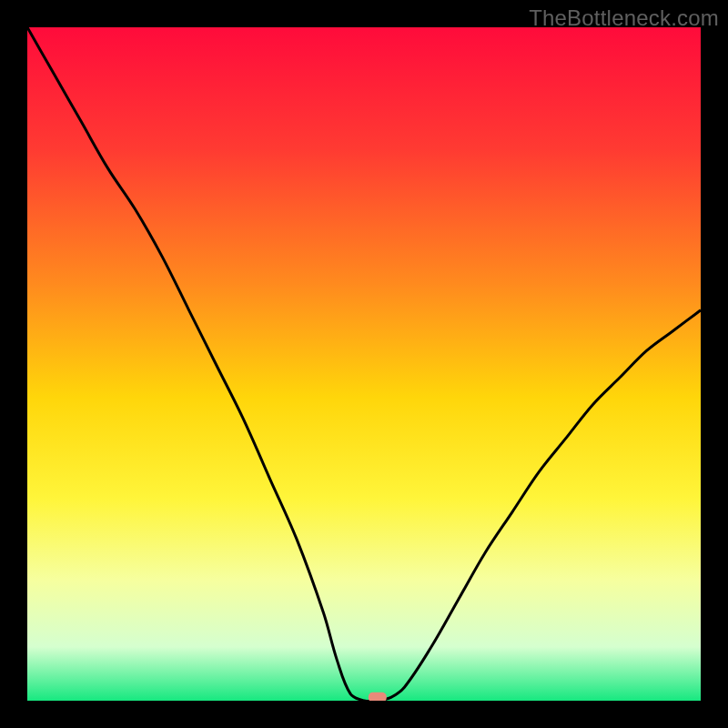  I want to click on watermark-text: TheBottleneck.com, so click(624, 18).